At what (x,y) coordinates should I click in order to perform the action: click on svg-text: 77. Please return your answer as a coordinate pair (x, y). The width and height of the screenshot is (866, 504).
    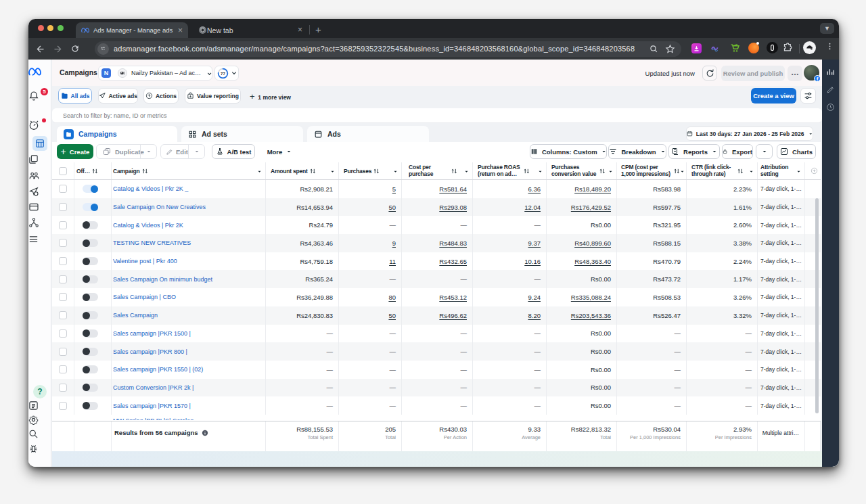
    Looking at the image, I should click on (223, 73).